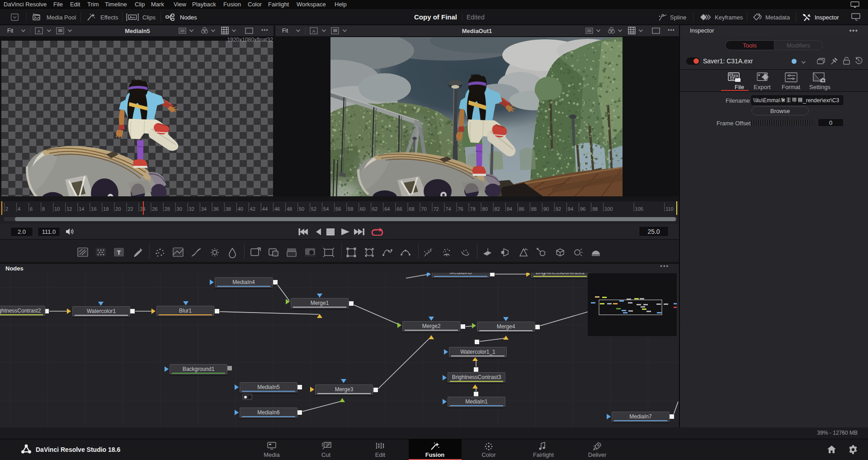  Describe the element at coordinates (436, 209) in the screenshot. I see `svg-text: 72` at that location.